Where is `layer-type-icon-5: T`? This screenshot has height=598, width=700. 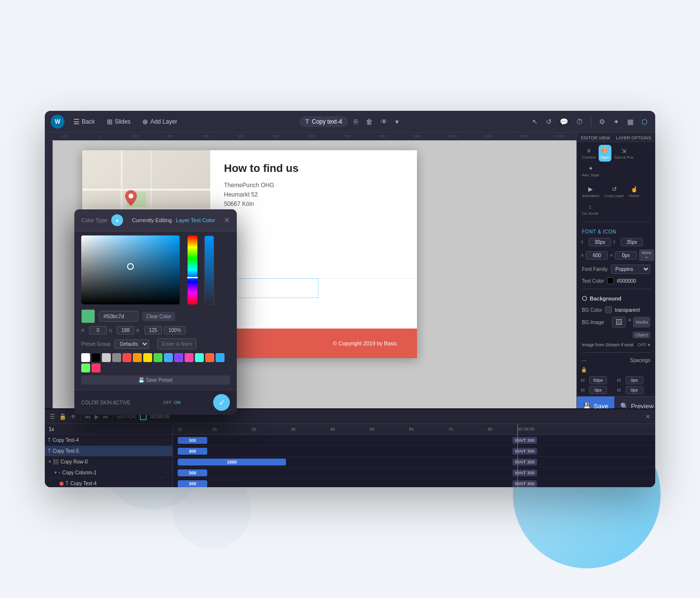 layer-type-icon-5: T is located at coordinates (67, 484).